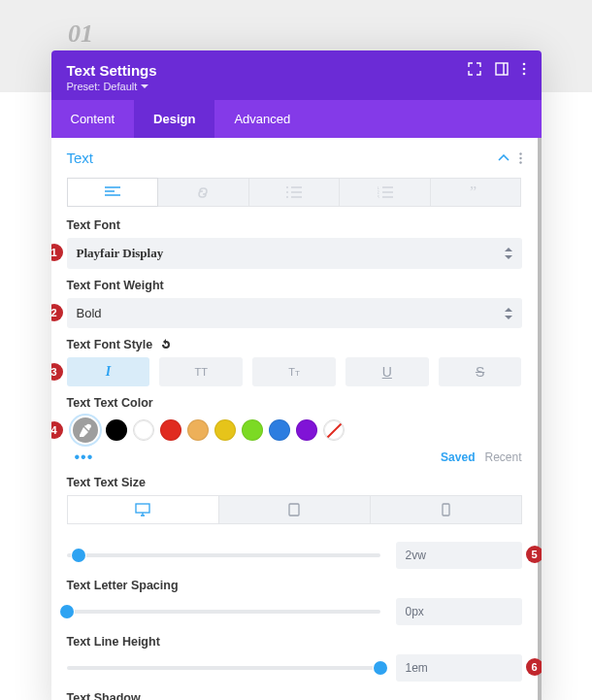 The height and width of the screenshot is (700, 592). What do you see at coordinates (334, 430) in the screenshot?
I see `swatch-none` at bounding box center [334, 430].